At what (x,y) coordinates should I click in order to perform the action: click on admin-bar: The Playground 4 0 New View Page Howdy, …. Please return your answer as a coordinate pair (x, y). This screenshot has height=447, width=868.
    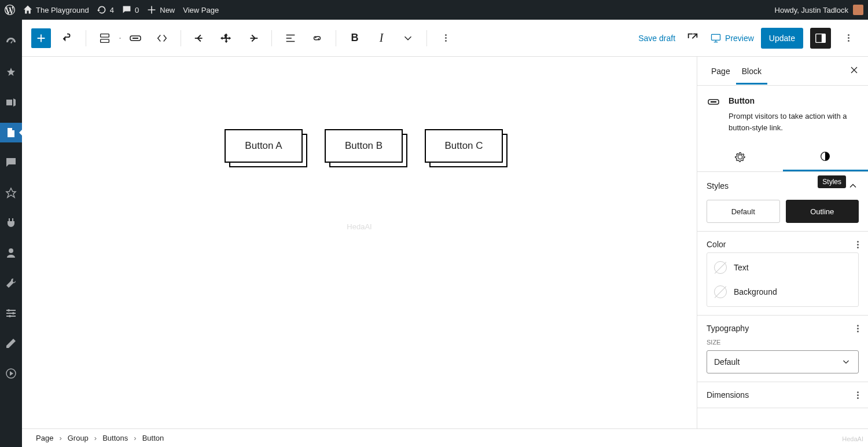
    Looking at the image, I should click on (434, 10).